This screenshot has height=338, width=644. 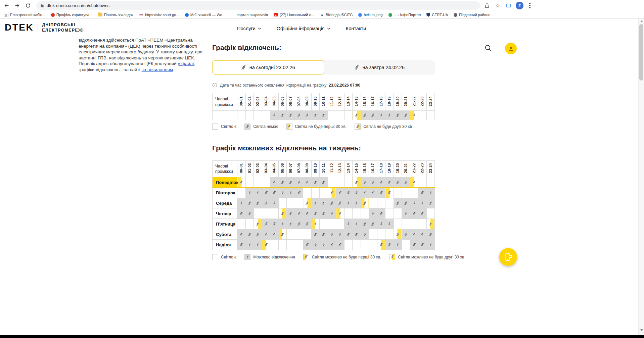 I want to click on reload-button, so click(x=28, y=6).